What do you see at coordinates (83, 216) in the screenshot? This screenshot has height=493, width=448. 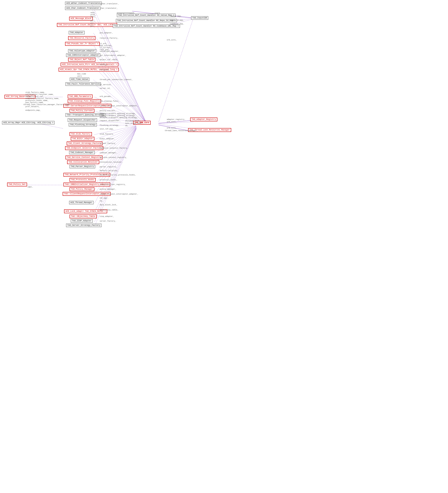 I see `tao-objectkey-table-node: TAO::ObjectKey_Table` at bounding box center [83, 216].